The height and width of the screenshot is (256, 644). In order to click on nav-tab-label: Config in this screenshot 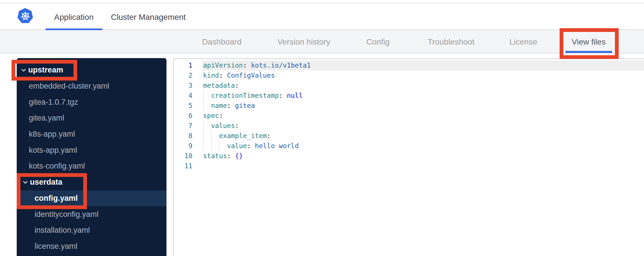, I will do `click(378, 42)`.